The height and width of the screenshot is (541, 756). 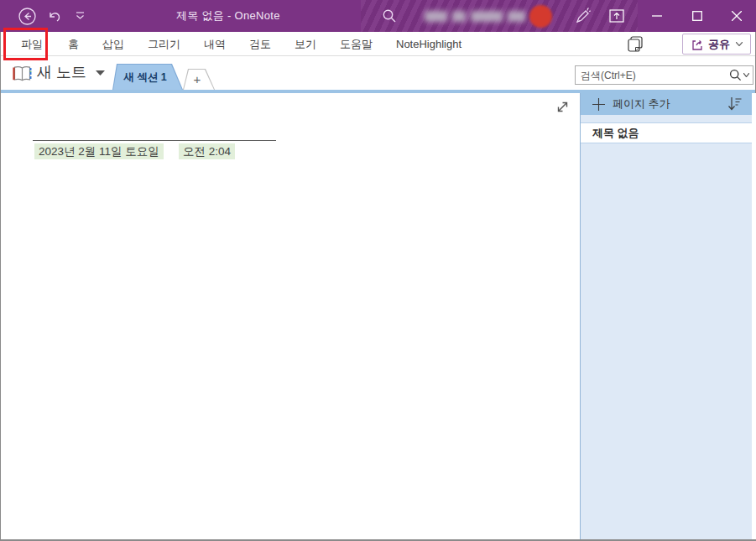 What do you see at coordinates (27, 16) in the screenshot?
I see `back-icon` at bounding box center [27, 16].